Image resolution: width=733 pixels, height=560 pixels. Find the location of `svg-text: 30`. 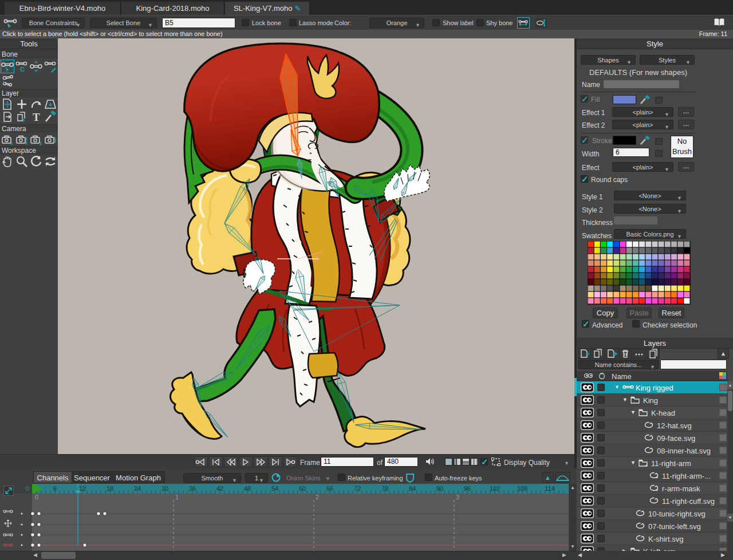

svg-text: 30 is located at coordinates (165, 488).